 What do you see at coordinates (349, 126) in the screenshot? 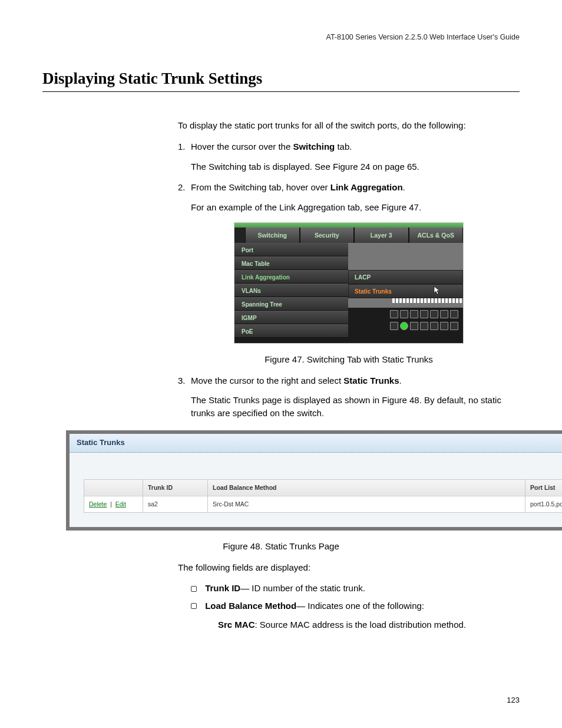
I see `intro-text: To display the static port trunks for al…` at bounding box center [349, 126].